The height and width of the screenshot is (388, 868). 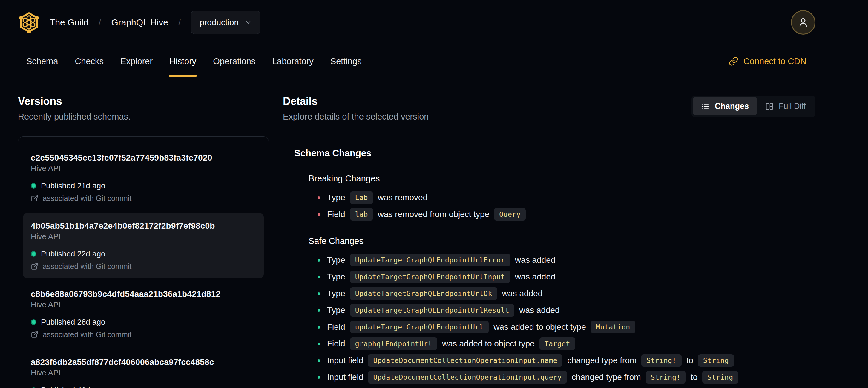 What do you see at coordinates (144, 246) in the screenshot?
I see `version-list-item: 4b05ab51b1b4a7e2e4b0ef82172f2b9f7ef98c0b…` at bounding box center [144, 246].